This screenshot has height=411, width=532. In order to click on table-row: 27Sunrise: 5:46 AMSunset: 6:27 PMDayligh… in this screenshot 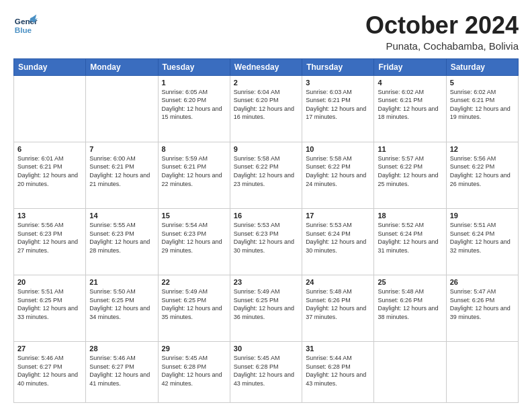, I will do `click(50, 372)`.